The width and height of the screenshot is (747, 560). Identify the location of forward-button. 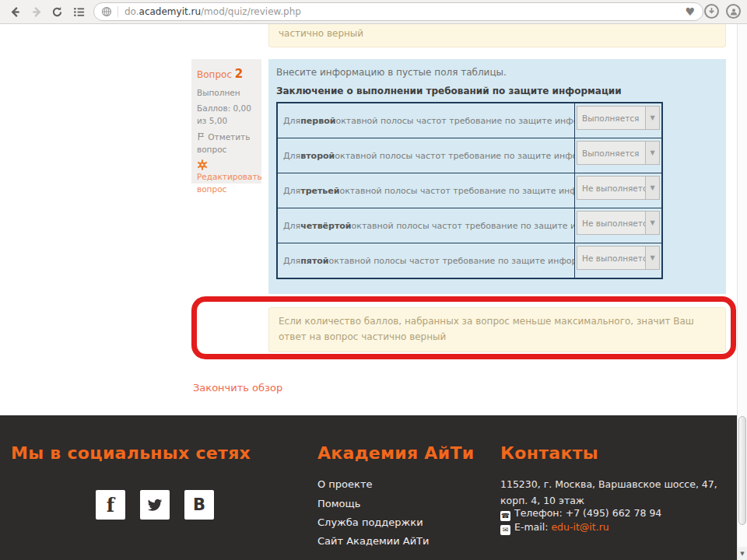
(37, 12).